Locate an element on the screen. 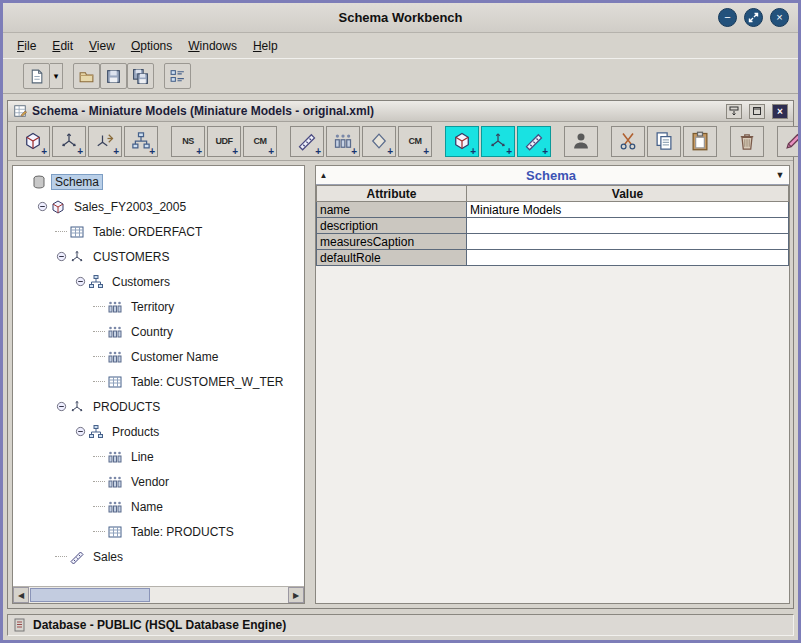 This screenshot has width=801, height=643. close-button: × is located at coordinates (780, 18).